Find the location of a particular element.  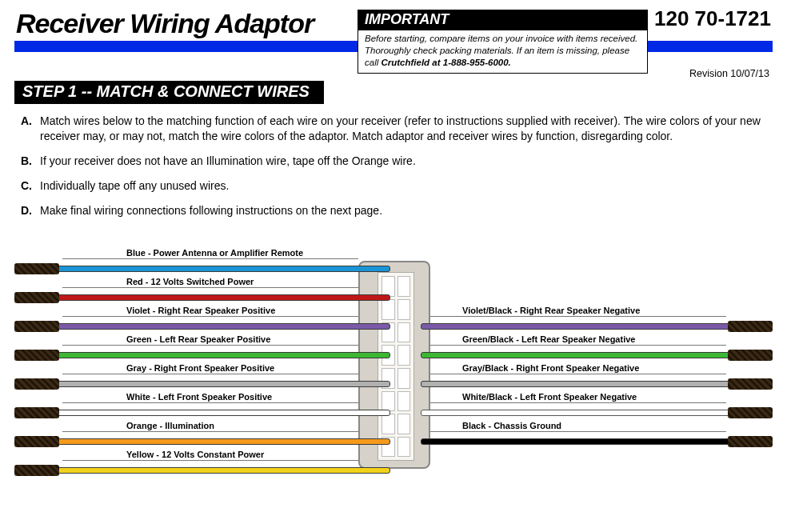

wire-label: Blue - Power Antenna or Amplifier Remote is located at coordinates (214, 253).